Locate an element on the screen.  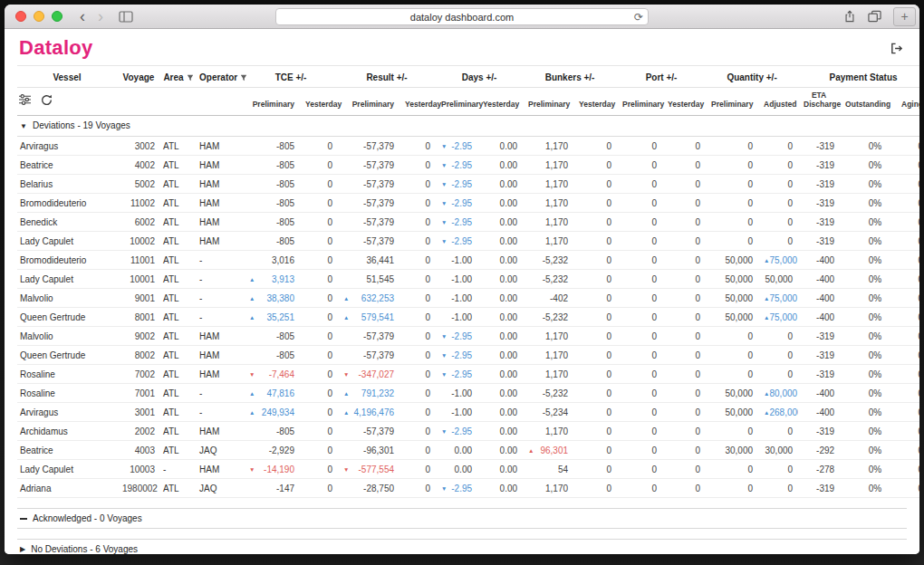
col-quantity: Quantity +/- is located at coordinates (752, 77).